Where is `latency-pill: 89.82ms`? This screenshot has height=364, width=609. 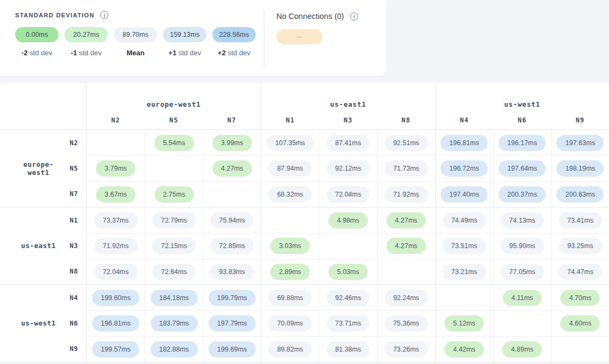
latency-pill: 89.82ms is located at coordinates (290, 349).